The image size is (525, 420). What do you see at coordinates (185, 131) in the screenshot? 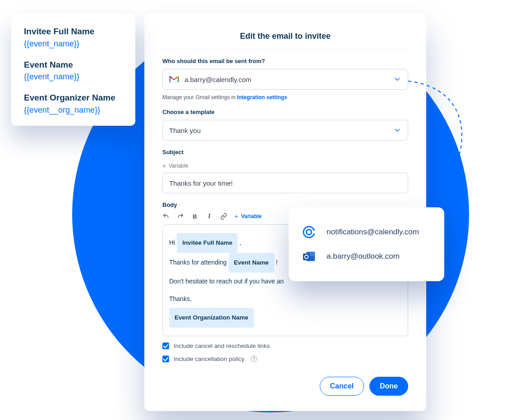
I see `template-value: Thank you` at bounding box center [185, 131].